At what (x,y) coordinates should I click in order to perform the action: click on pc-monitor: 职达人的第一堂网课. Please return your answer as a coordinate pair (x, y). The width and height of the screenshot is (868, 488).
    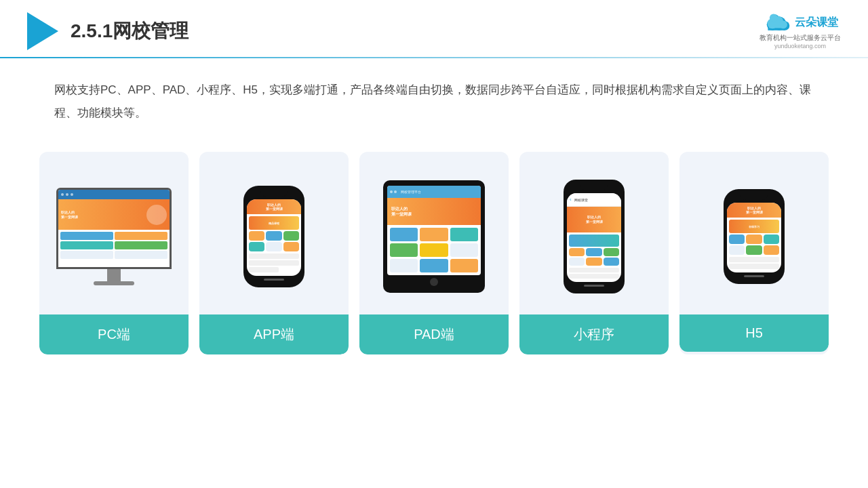
    Looking at the image, I should click on (114, 237).